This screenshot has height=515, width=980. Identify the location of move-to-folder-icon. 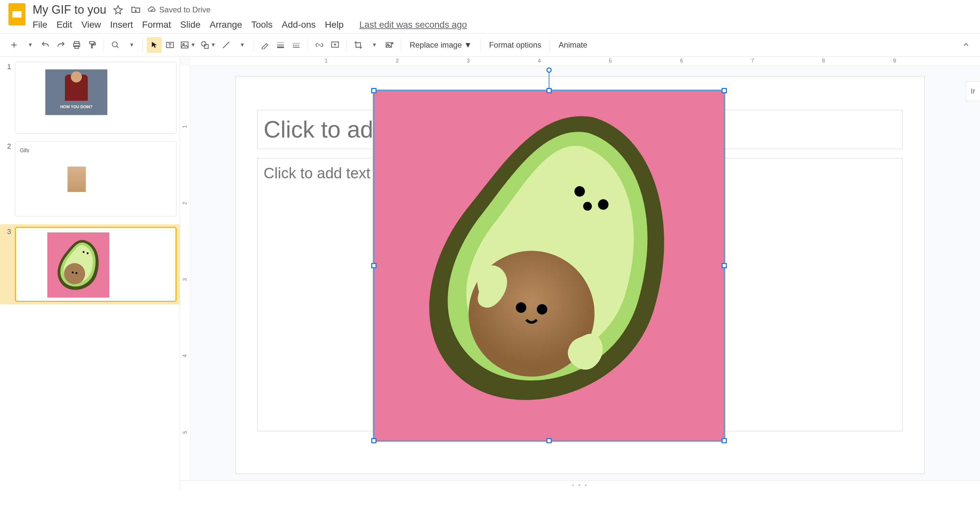
(135, 10).